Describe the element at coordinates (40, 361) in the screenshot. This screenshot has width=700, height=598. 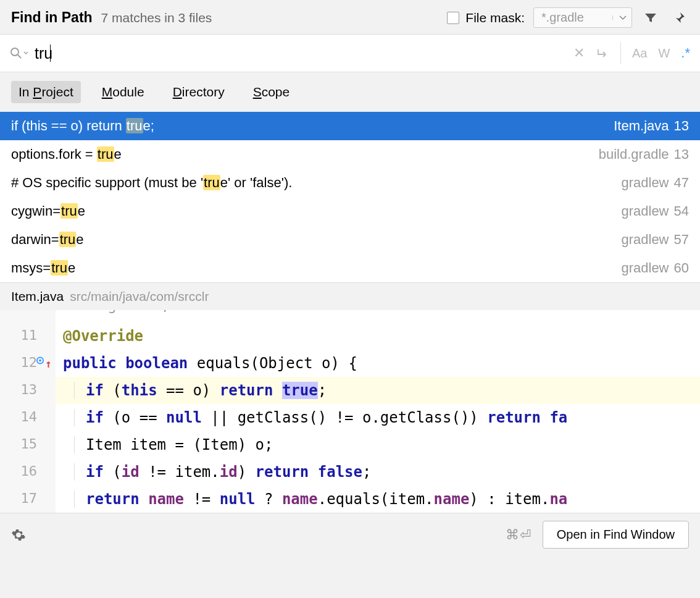
I see `override-marker-icon` at that location.